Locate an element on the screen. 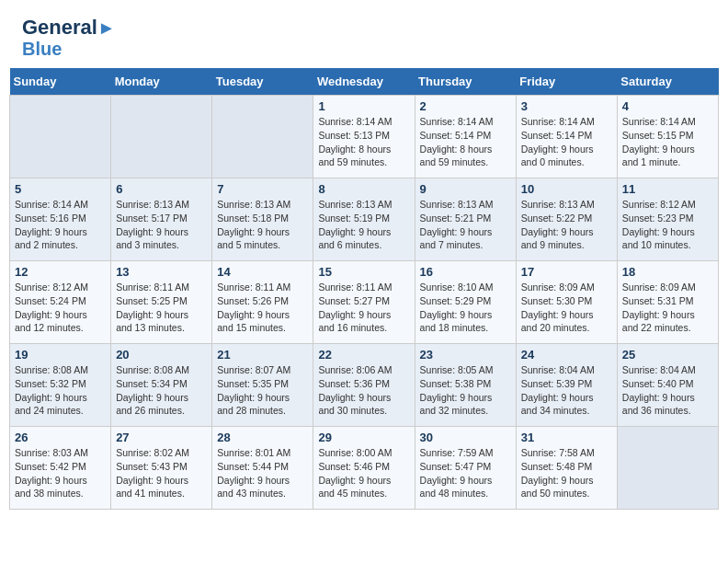 This screenshot has height=563, width=728. calendar-cell: 27Sunrise: 8:02 AMSunset: 5:43 PMDayligh… is located at coordinates (162, 468).